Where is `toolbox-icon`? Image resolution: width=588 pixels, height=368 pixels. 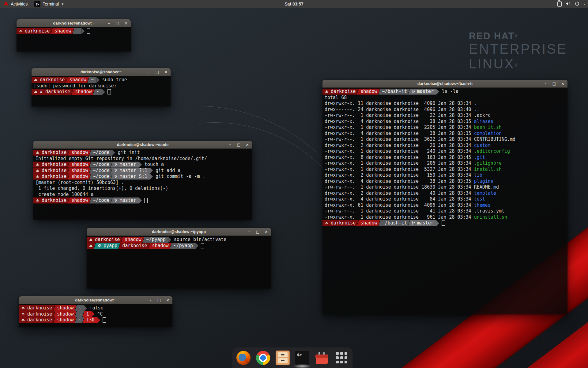
toolbox-icon is located at coordinates (322, 358).